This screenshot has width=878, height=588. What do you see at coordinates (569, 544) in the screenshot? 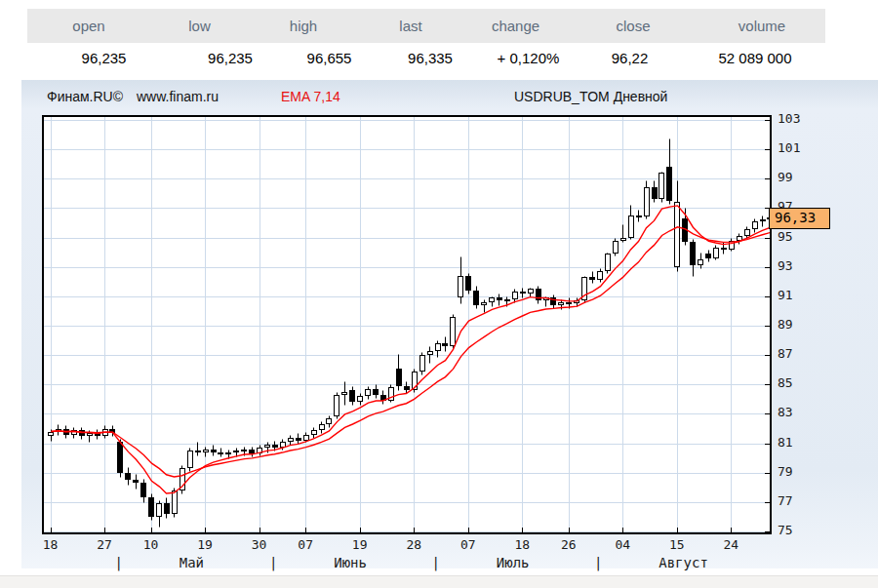
I see `x-axis-label: 26` at bounding box center [569, 544].